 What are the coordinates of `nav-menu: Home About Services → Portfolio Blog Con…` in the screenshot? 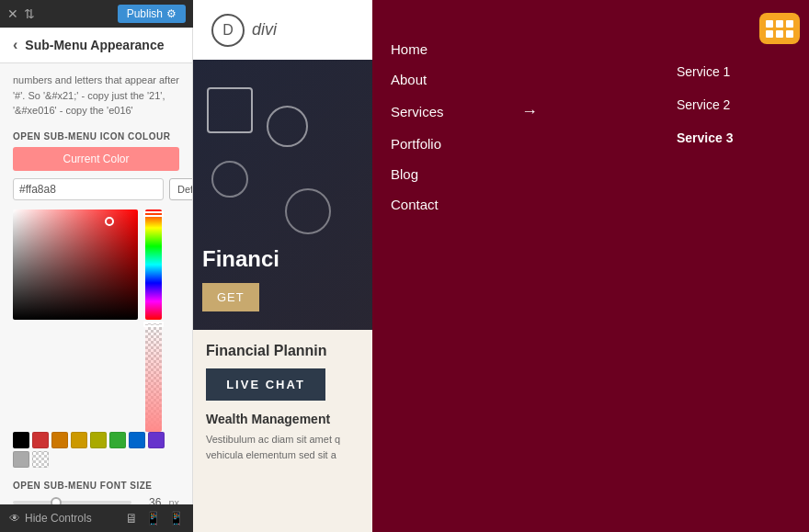 It's located at (464, 130).